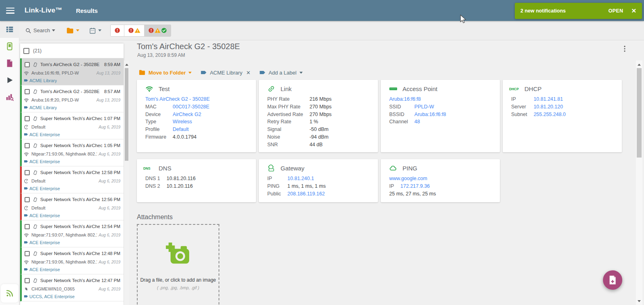  What do you see at coordinates (87, 10) in the screenshot?
I see `tab-results: Results` at bounding box center [87, 10].